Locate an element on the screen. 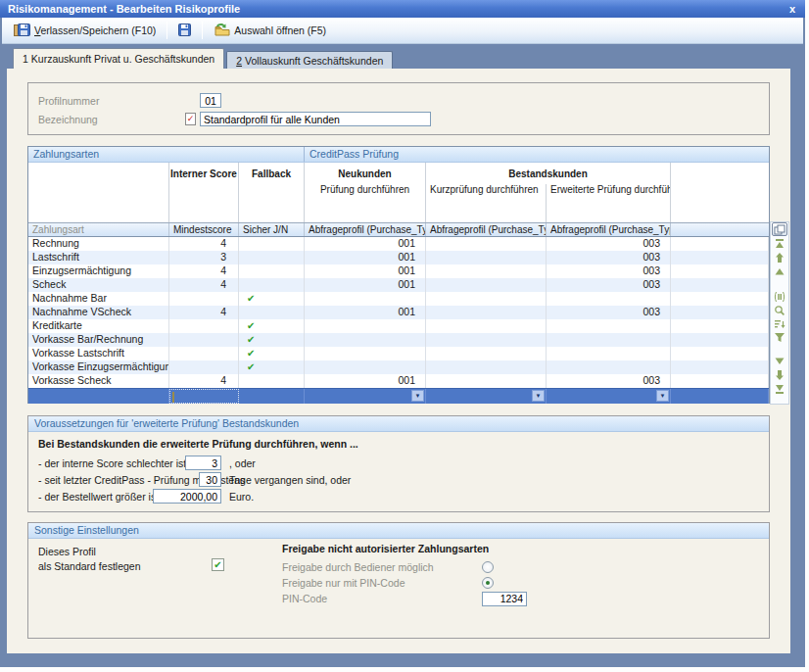 The image size is (809, 672). table-row: Vorkasse Einzugsermächtigung✔ is located at coordinates (399, 367).